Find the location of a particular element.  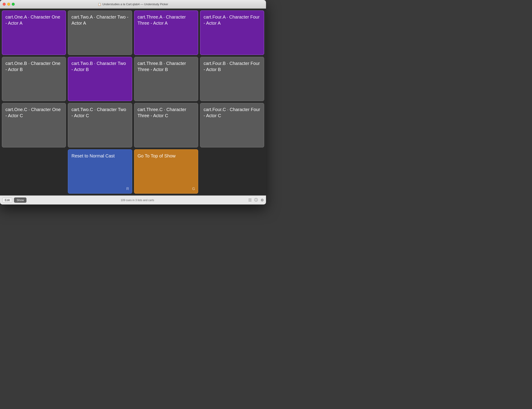

cell-label-cart-three-a: cart.Three.A · Character Three - Actor A is located at coordinates (166, 20).